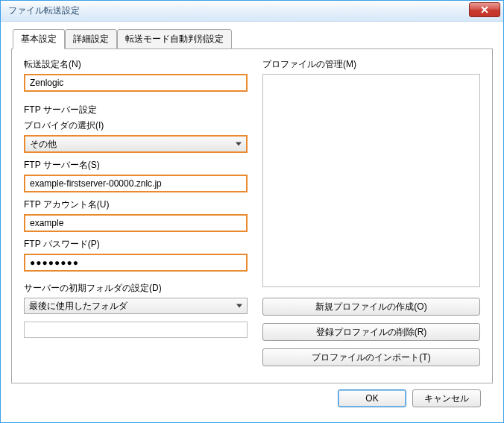  What do you see at coordinates (371, 332) in the screenshot?
I see `delete-profile-button: 登録プロファイルの削除(R)` at bounding box center [371, 332].